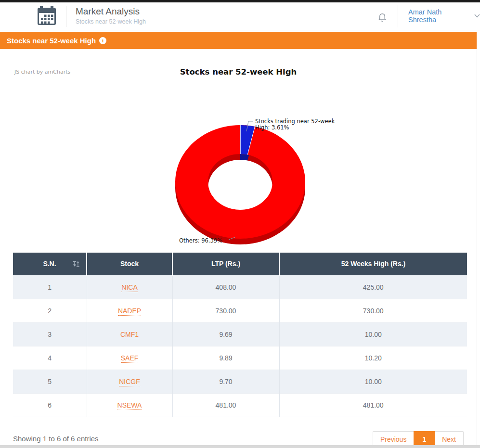  Describe the element at coordinates (50, 334) in the screenshot. I see `cell-sn: 3` at that location.